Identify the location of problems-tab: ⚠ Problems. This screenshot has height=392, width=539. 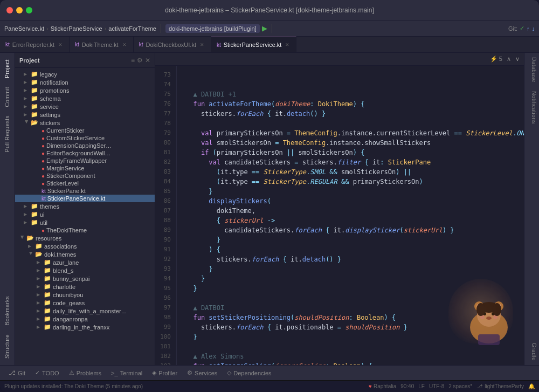
(85, 373).